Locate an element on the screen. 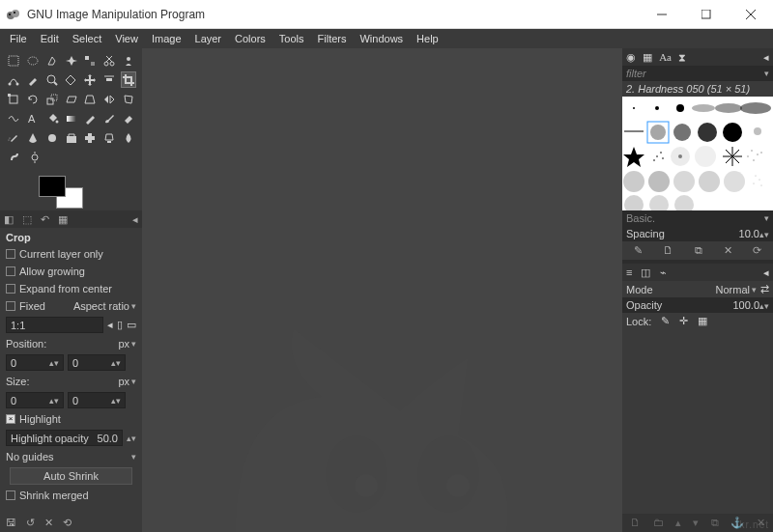 The image size is (773, 532). tool-blur is located at coordinates (129, 137).